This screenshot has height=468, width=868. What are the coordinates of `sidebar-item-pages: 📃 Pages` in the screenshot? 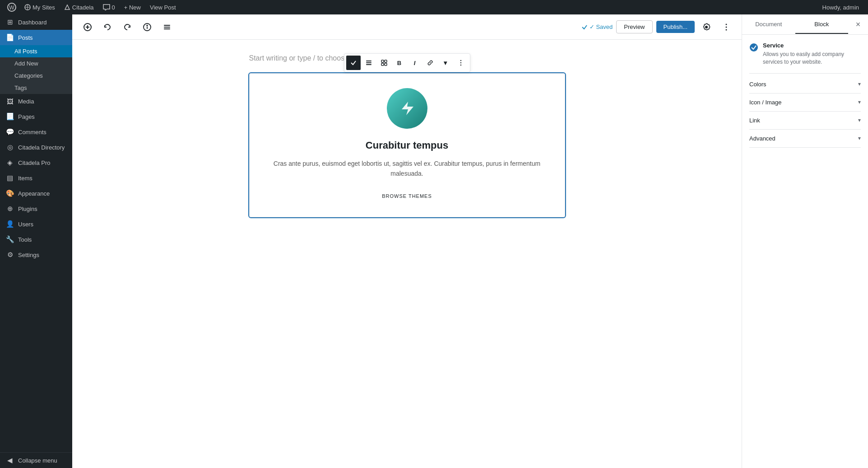 It's located at (36, 117).